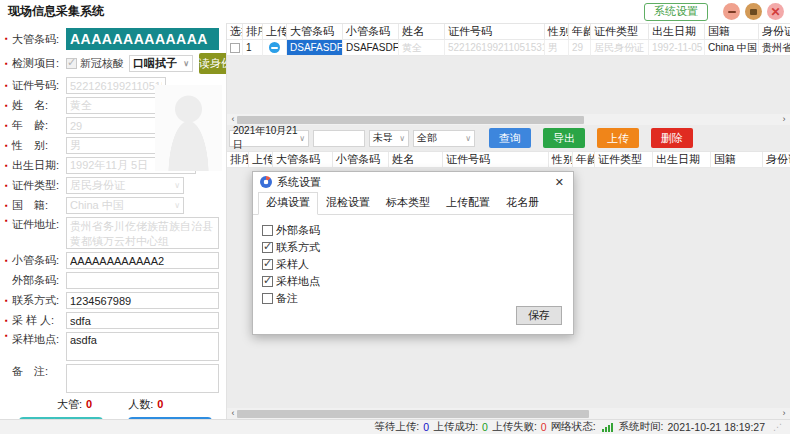 Image resolution: width=790 pixels, height=434 pixels. Describe the element at coordinates (620, 48) in the screenshot. I see `row-id-type-cell: 居民身份证` at that location.